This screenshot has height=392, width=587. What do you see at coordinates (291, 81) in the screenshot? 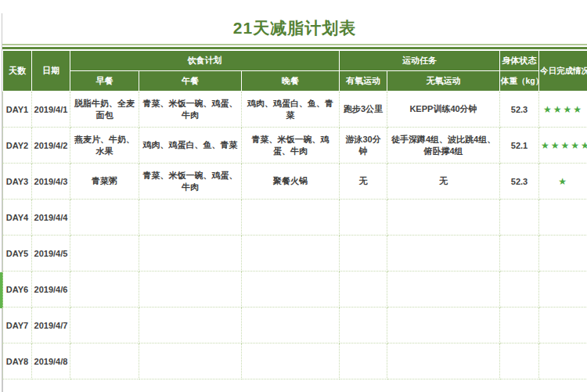
I see `header-dinner: 晚餐` at bounding box center [291, 81].